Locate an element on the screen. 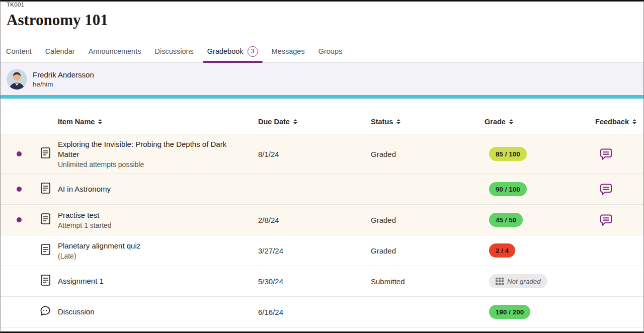 The image size is (644, 333). table-row: Exploring the Invisible: Probing the Dep… is located at coordinates (322, 154).